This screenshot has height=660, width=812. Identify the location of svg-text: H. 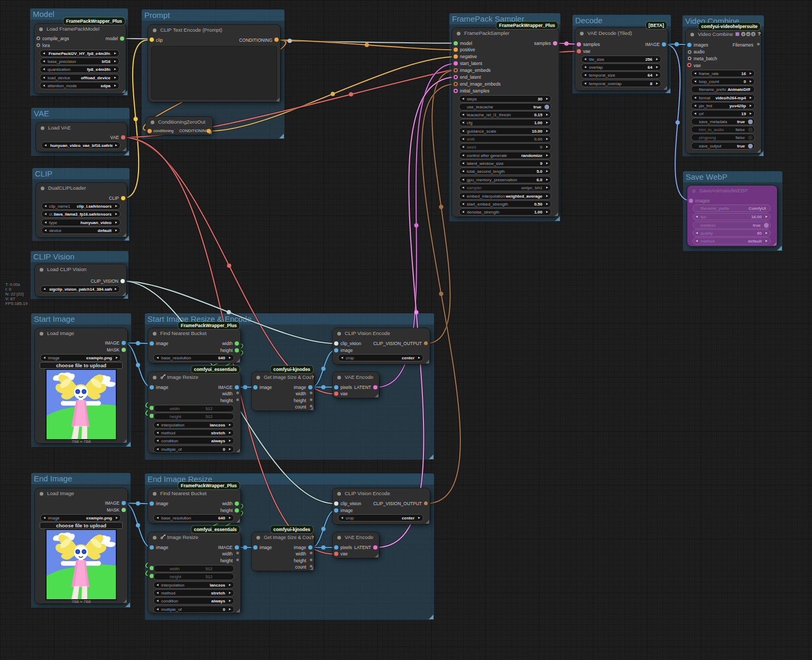
(748, 34).